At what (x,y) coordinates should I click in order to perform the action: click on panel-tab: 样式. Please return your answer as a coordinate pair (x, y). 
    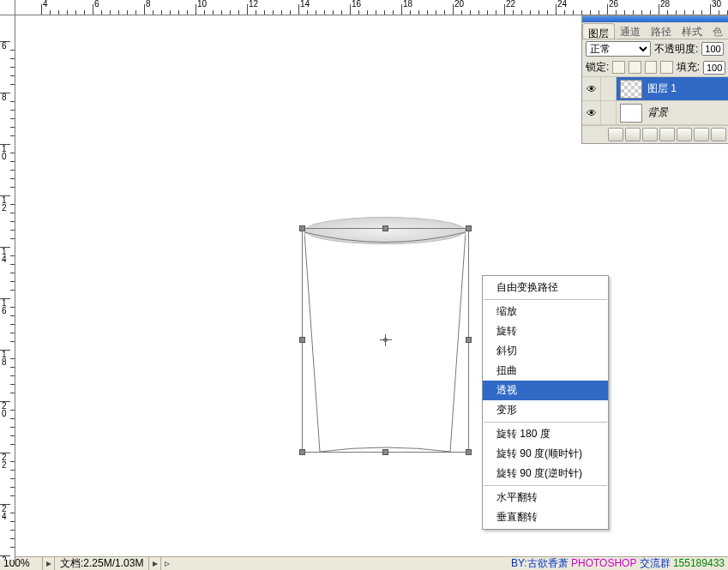
    Looking at the image, I should click on (692, 31).